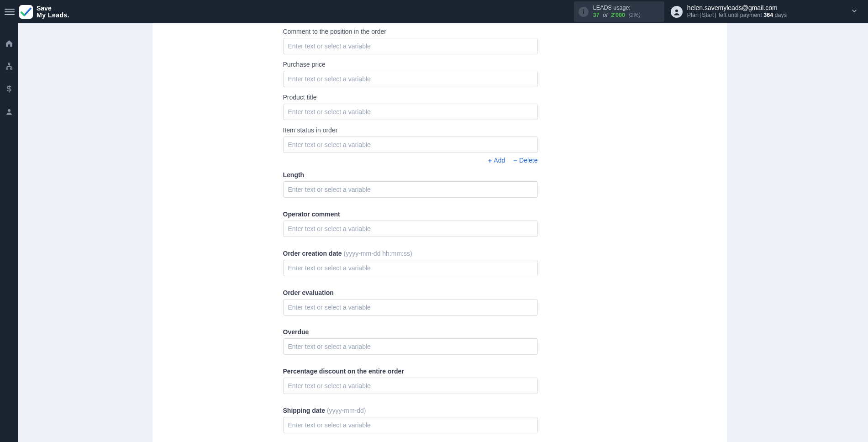 The width and height of the screenshot is (868, 442). I want to click on input-item-status, so click(410, 145).